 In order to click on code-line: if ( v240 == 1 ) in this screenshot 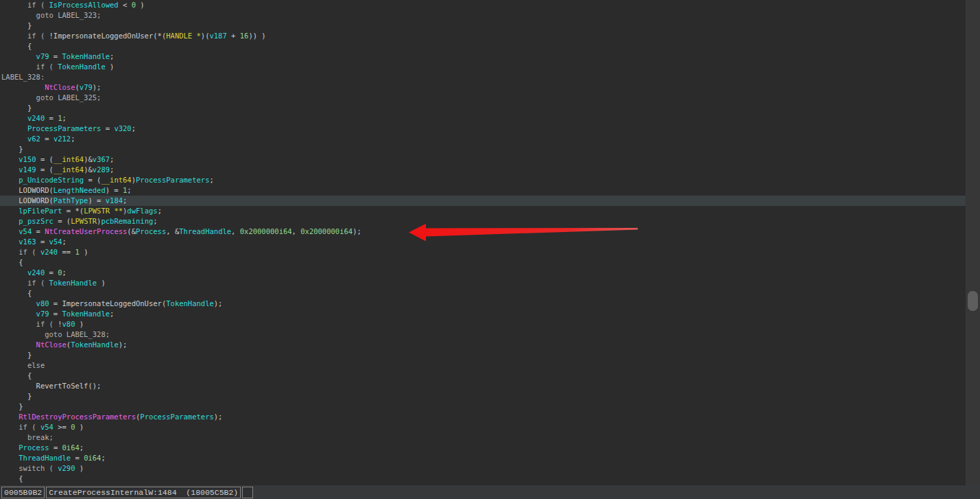, I will do `click(483, 253)`.